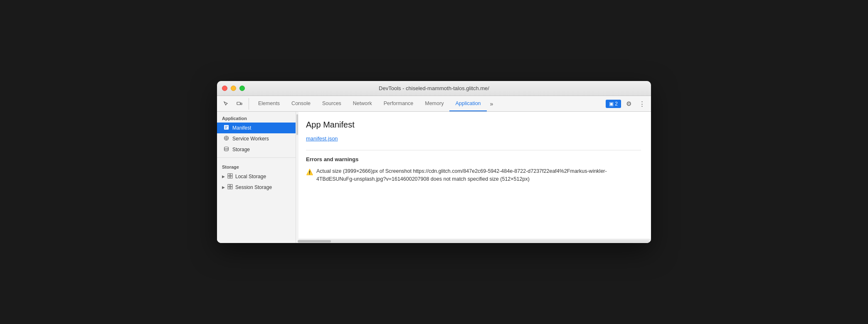  Describe the element at coordinates (254, 187) in the screenshot. I see `sidebar-session-storage-label: Session Storage` at that location.